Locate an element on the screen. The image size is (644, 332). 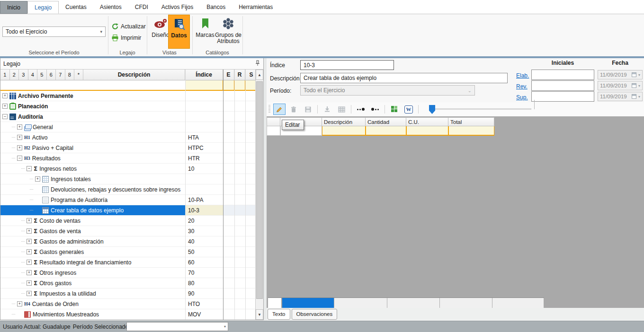
sup-link: Sup. is located at coordinates (522, 97).